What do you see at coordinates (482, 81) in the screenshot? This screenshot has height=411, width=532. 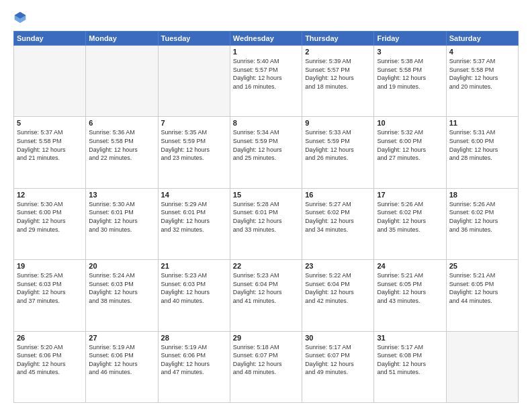 I see `calendar-cell: 4Sunrise: 5:37 AMSunset: 5:58 PMDaylight…` at bounding box center [482, 81].